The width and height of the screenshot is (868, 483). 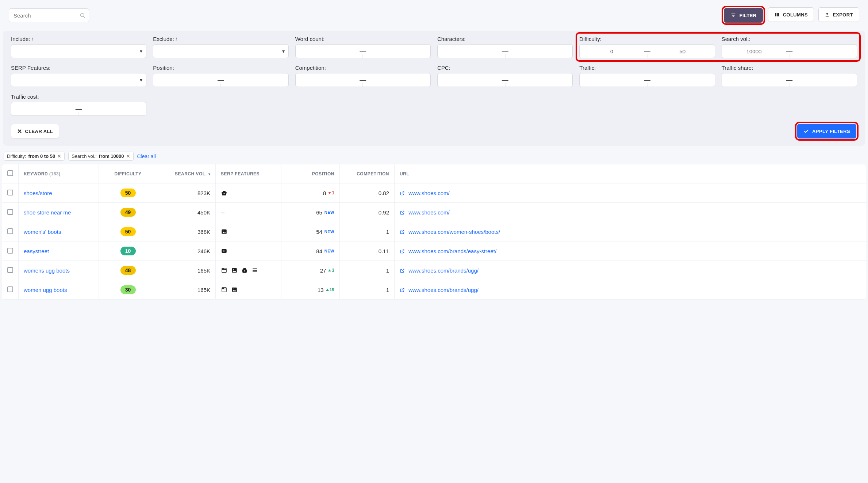 What do you see at coordinates (147, 156) in the screenshot?
I see `clear-all-link: Clear all` at bounding box center [147, 156].